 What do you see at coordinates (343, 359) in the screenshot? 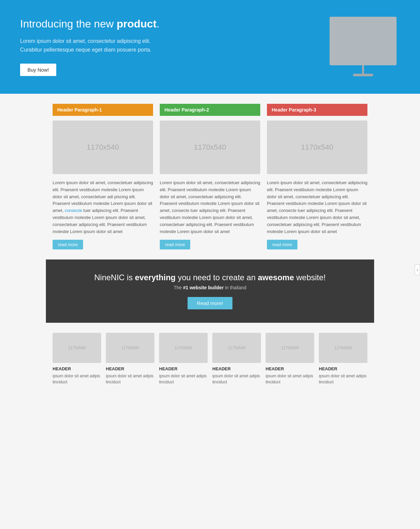
I see `mini-card-6: 1170x540 HEADER ipsum dolor sit amet adi…` at bounding box center [343, 359].